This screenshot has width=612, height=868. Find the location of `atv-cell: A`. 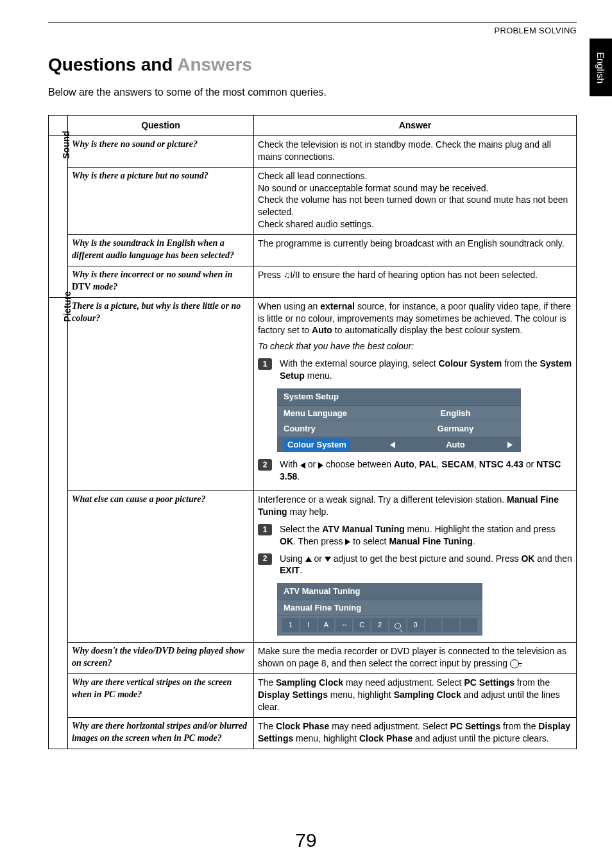

atv-cell: A is located at coordinates (327, 625).